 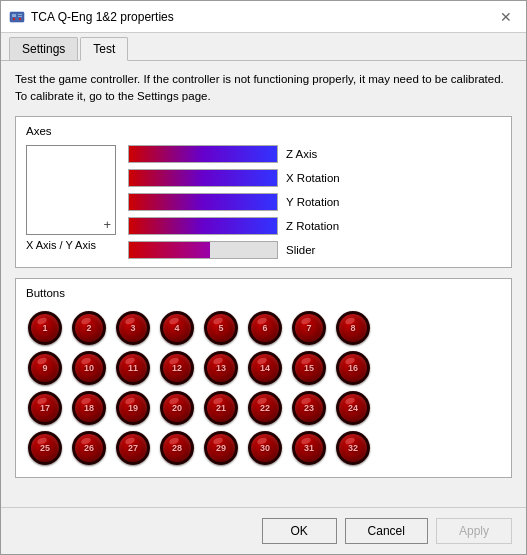 What do you see at coordinates (104, 49) in the screenshot?
I see `tab-test: Test` at bounding box center [104, 49].